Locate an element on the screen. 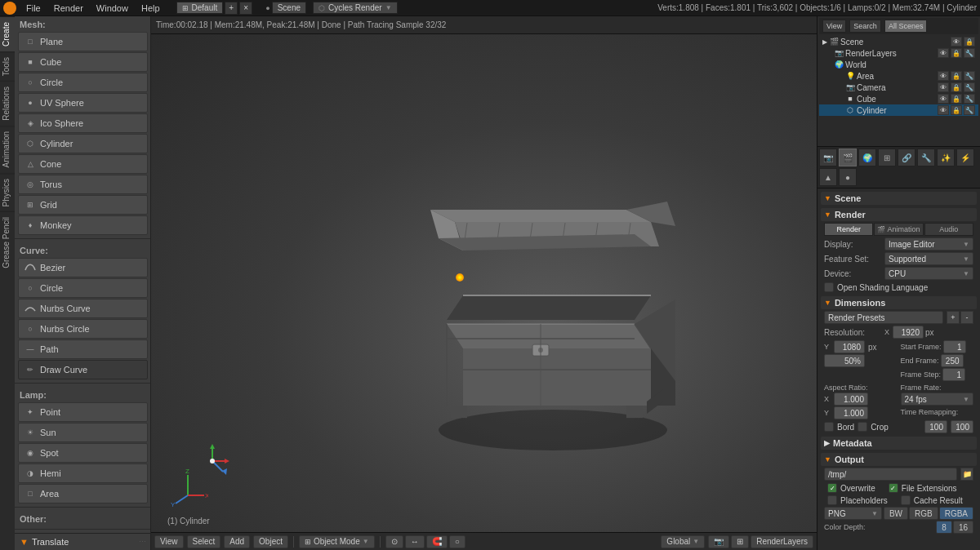 The image size is (980, 550). btn-grid: ⊞ Grid is located at coordinates (83, 205).